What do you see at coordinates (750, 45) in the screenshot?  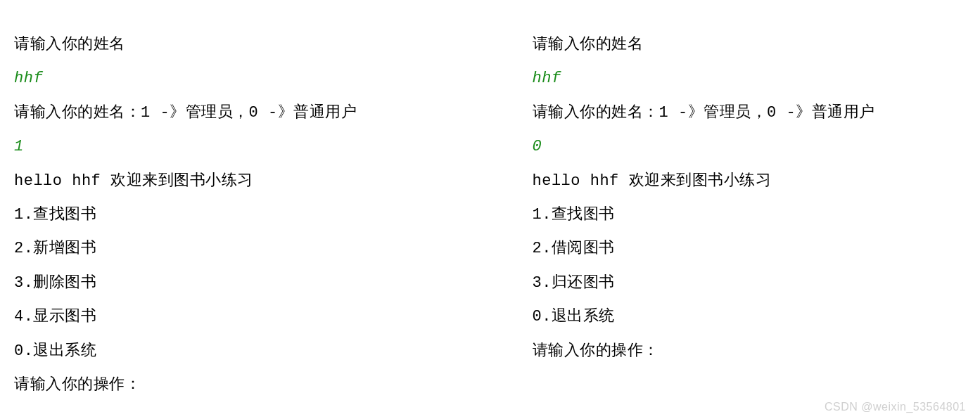 I see `prompt-name-right: 请输入你的姓名` at bounding box center [750, 45].